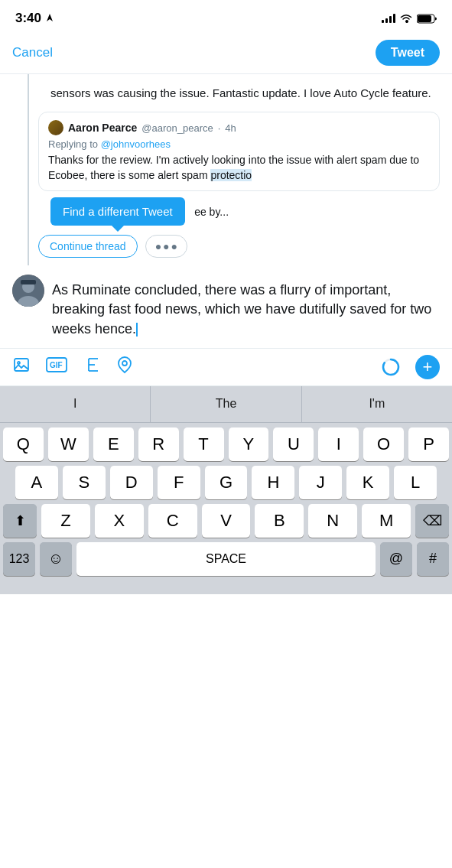 The height and width of the screenshot is (868, 452). I want to click on compose-text-content: As Ruminate concluded, there was a flurr…, so click(242, 309).